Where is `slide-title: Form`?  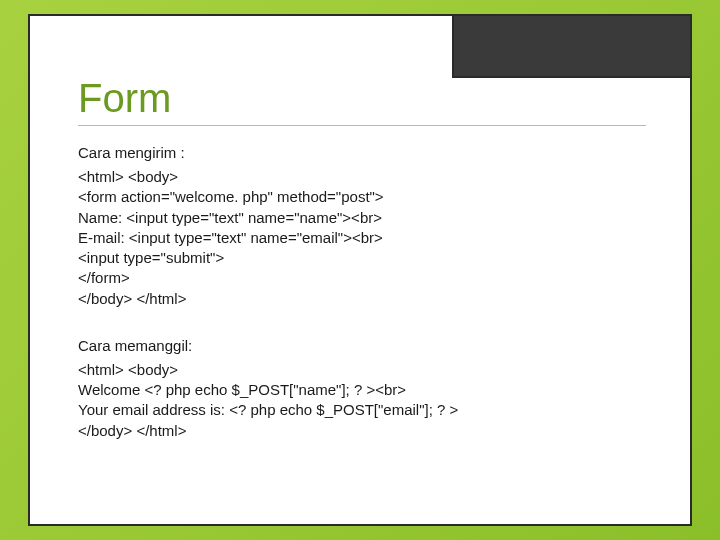
slide-title: Form is located at coordinates (362, 98).